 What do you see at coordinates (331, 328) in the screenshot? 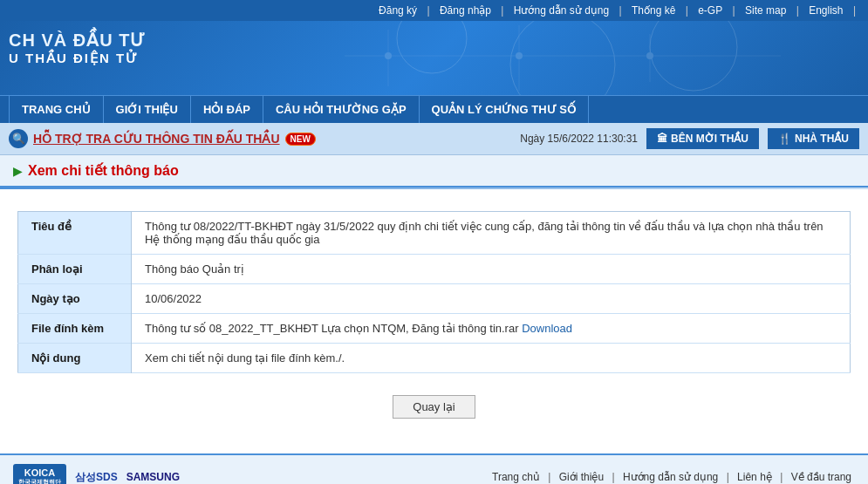
I see `file-name: Thông tư số 08_2022_TT_BKHĐT Lựa chọn NT…` at bounding box center [331, 328].